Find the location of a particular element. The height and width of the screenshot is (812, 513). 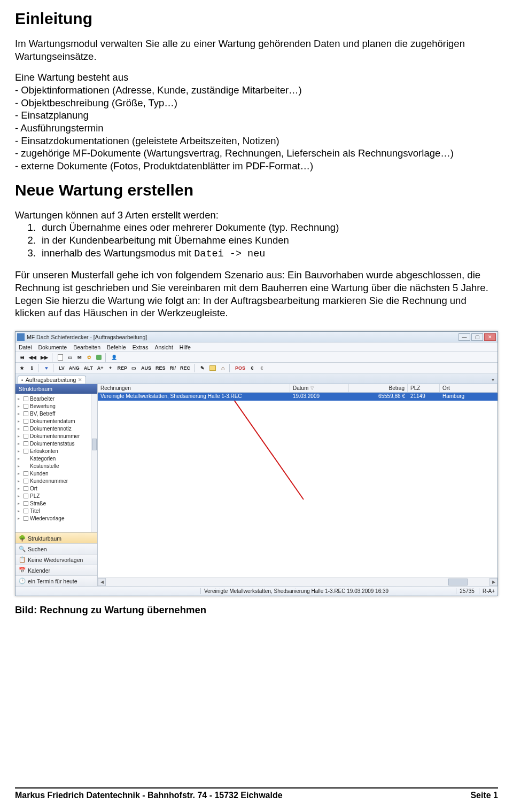

tb-mail-icon: ✉ is located at coordinates (80, 357).